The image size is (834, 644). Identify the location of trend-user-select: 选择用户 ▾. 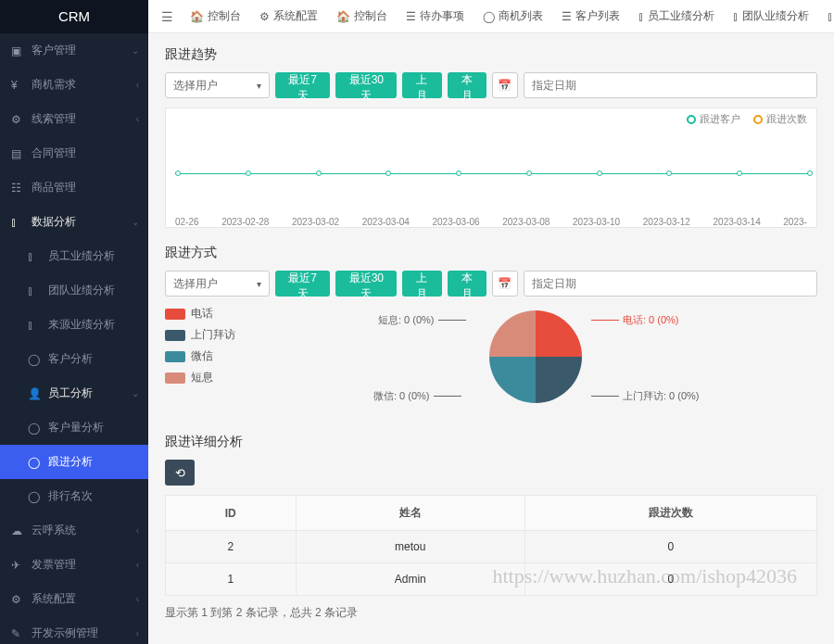
(217, 85).